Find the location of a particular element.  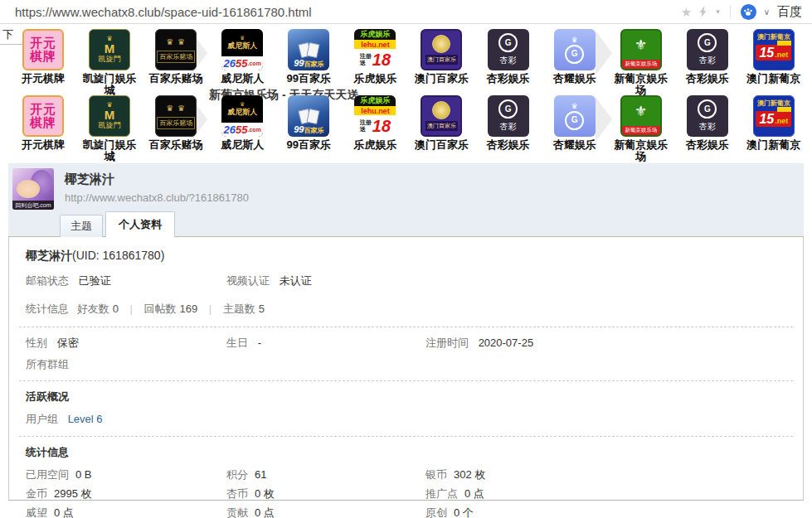

baidu-paw-icon is located at coordinates (748, 12).